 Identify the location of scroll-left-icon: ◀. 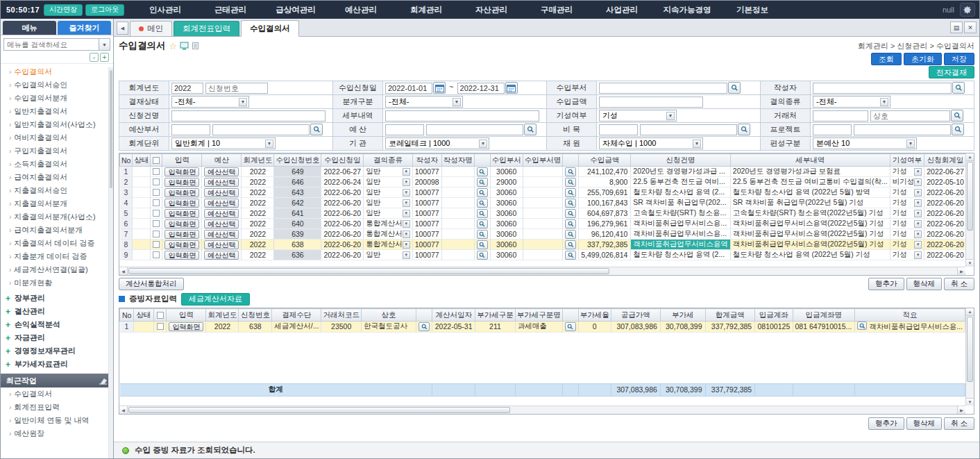
(124, 271).